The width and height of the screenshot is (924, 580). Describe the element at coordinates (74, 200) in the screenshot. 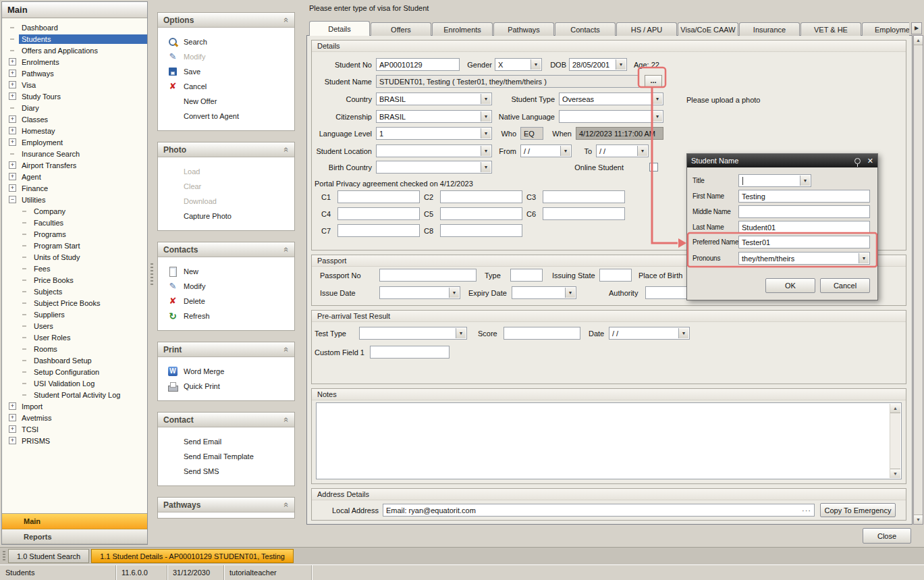

I see `sidebar-item: Utilities` at that location.